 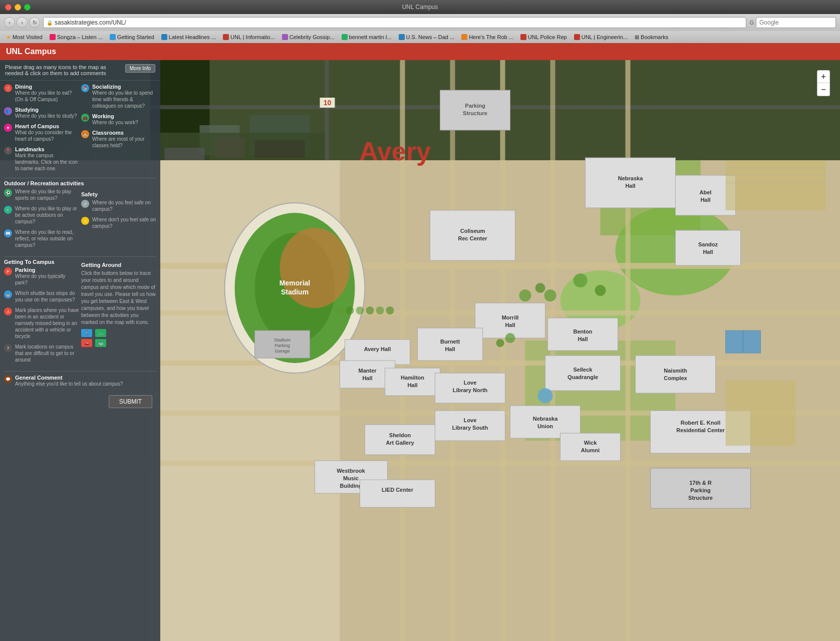 I want to click on safety-title: Safety, so click(x=119, y=194).